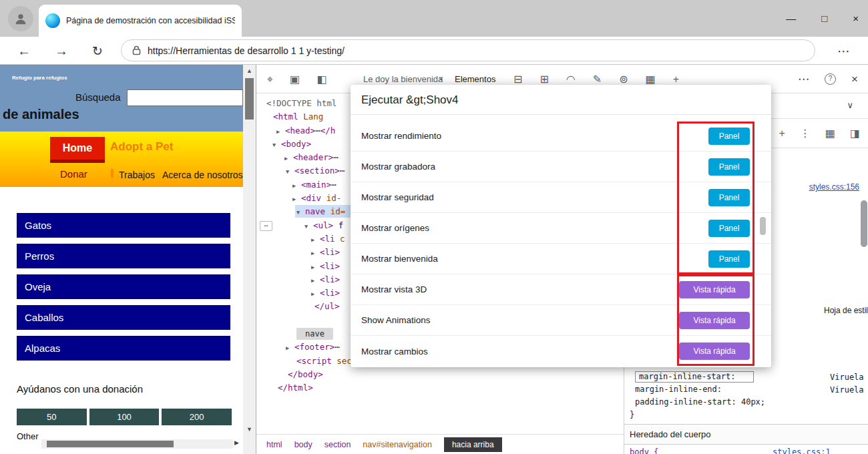 This screenshot has height=454, width=868. Describe the element at coordinates (697, 403) in the screenshot. I see `css-property-row: padding-inline-start: 40px;` at that location.